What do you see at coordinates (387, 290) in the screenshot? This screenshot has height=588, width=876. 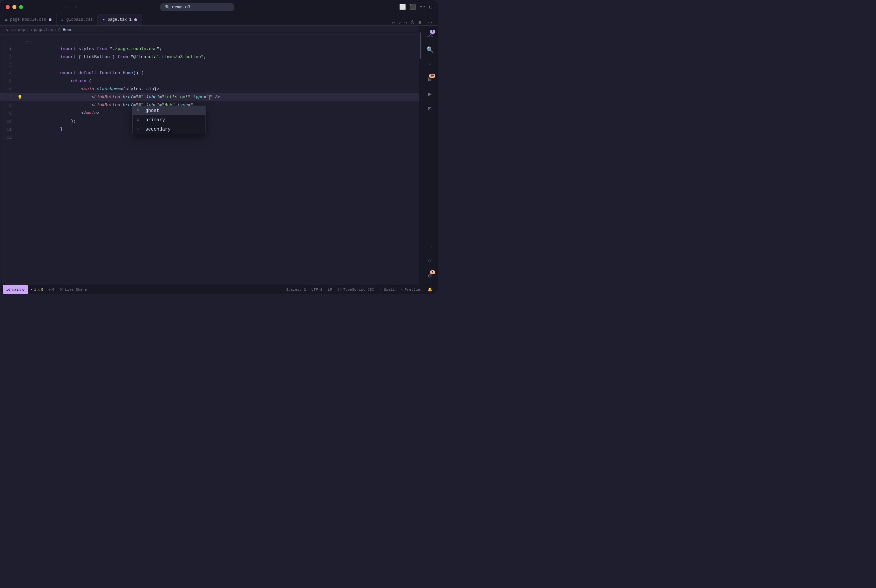 I see `spell-label: ✓ Spell` at bounding box center [387, 290].